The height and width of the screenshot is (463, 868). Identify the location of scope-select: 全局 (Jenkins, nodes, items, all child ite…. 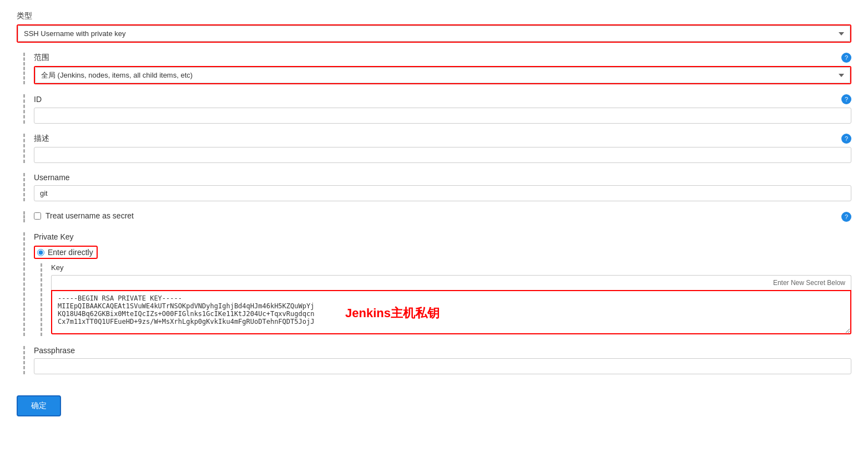
(443, 75).